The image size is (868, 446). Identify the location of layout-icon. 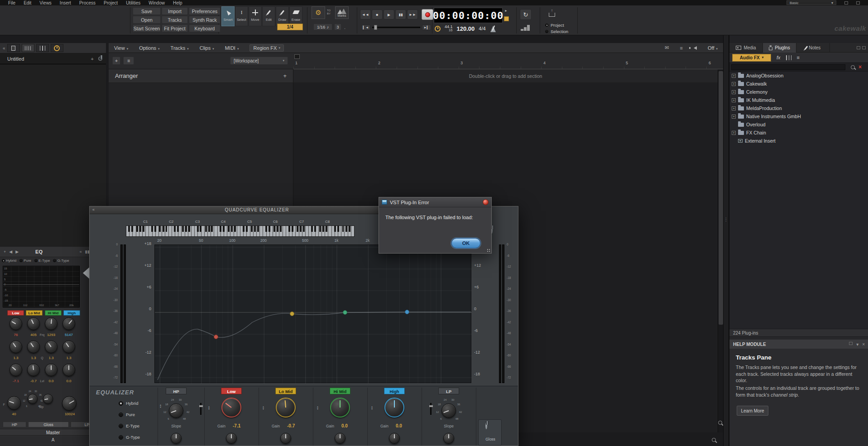
(789, 58).